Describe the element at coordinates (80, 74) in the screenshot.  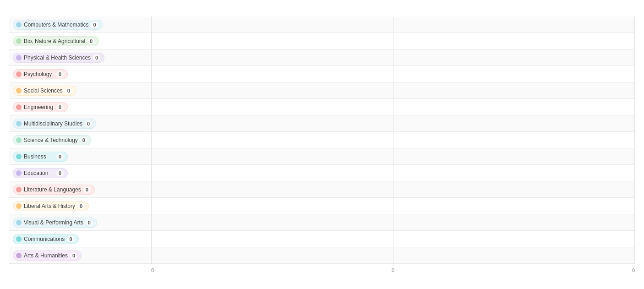
I see `label-area: Psychology0` at that location.